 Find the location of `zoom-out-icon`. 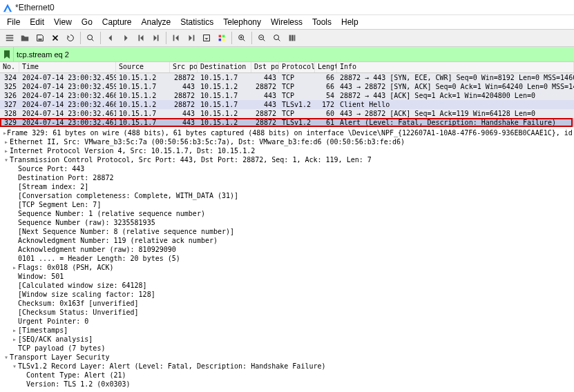

zoom-out-icon is located at coordinates (262, 38).